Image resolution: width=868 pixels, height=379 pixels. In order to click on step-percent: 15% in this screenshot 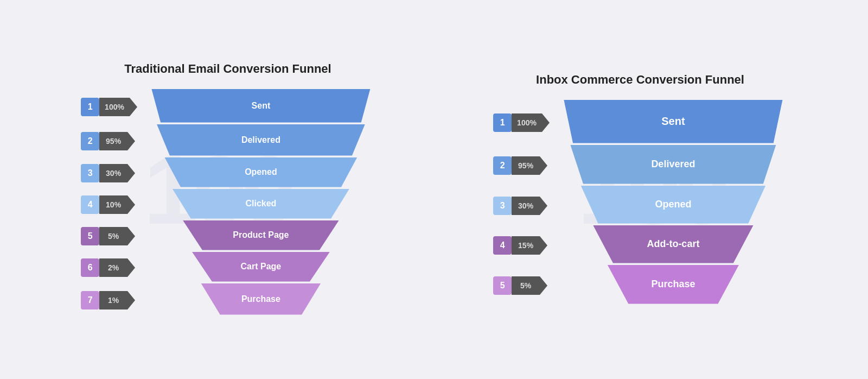, I will do `click(526, 245)`.